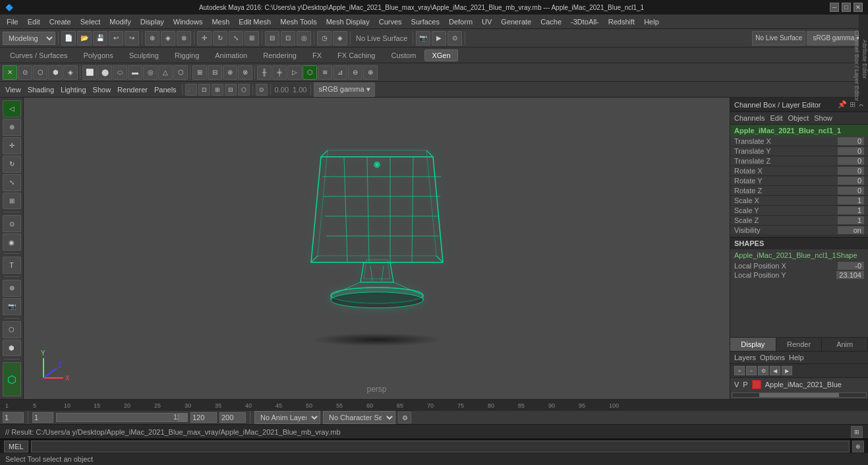 This screenshot has height=465, width=868. What do you see at coordinates (434, 405) in the screenshot?
I see `timeline-ruler: 1 5 10 15 20 25 30 35 40 45 50 55 60 65 …` at bounding box center [434, 405].